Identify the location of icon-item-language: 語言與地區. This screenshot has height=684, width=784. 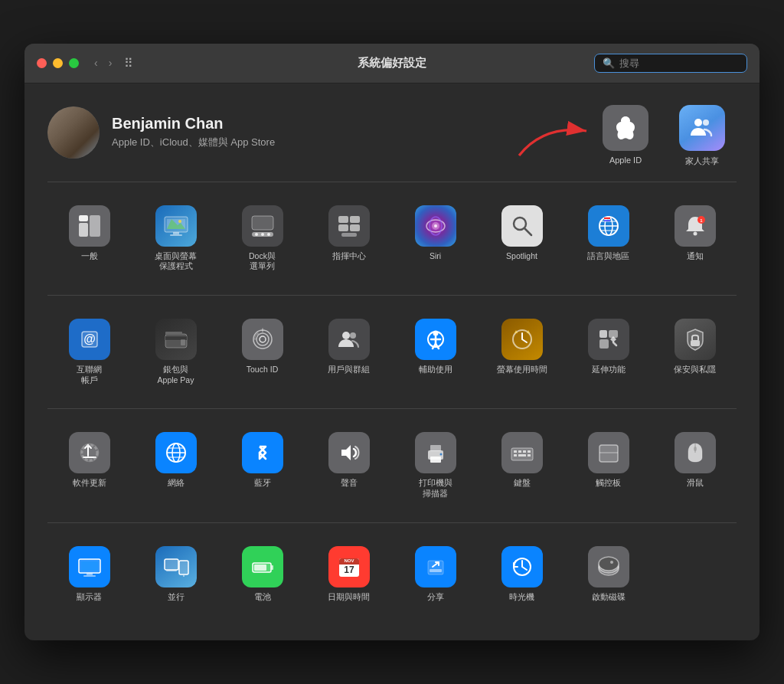
(608, 239).